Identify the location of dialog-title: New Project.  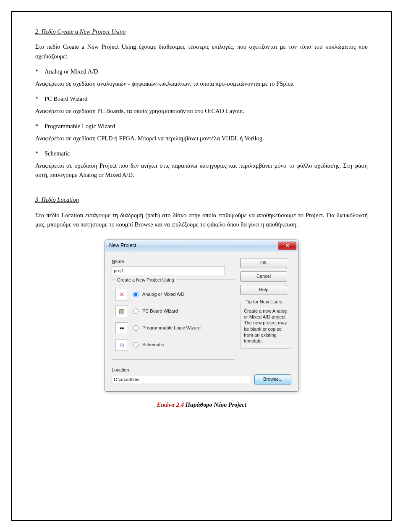
(123, 245).